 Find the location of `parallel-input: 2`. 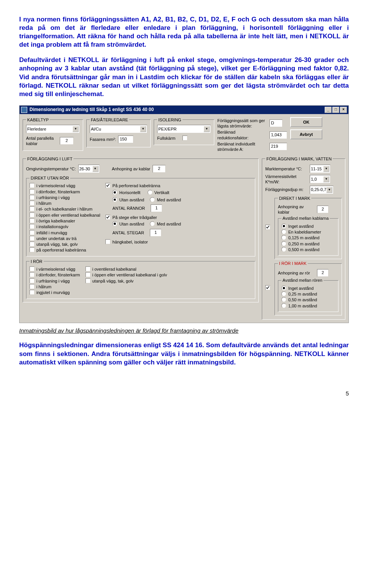

parallel-input: 2 is located at coordinates (67, 141).